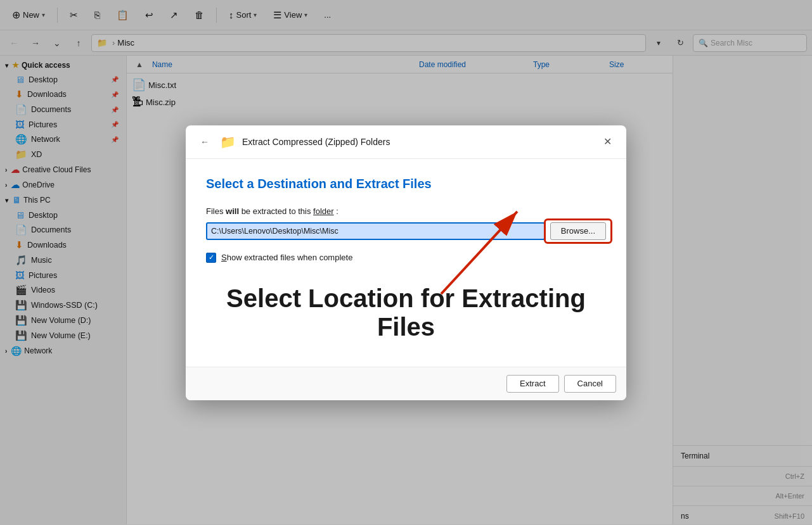  What do you see at coordinates (228, 142) in the screenshot?
I see `dialog-folder-icon: 📁` at bounding box center [228, 142].